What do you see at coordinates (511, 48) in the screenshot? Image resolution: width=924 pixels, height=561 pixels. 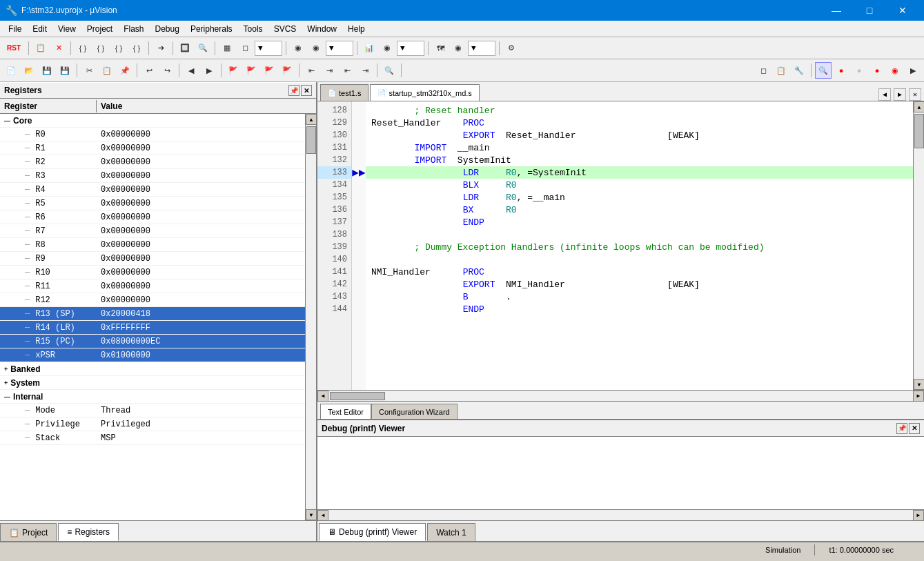 I see `tb-settings: ⚙` at bounding box center [511, 48].